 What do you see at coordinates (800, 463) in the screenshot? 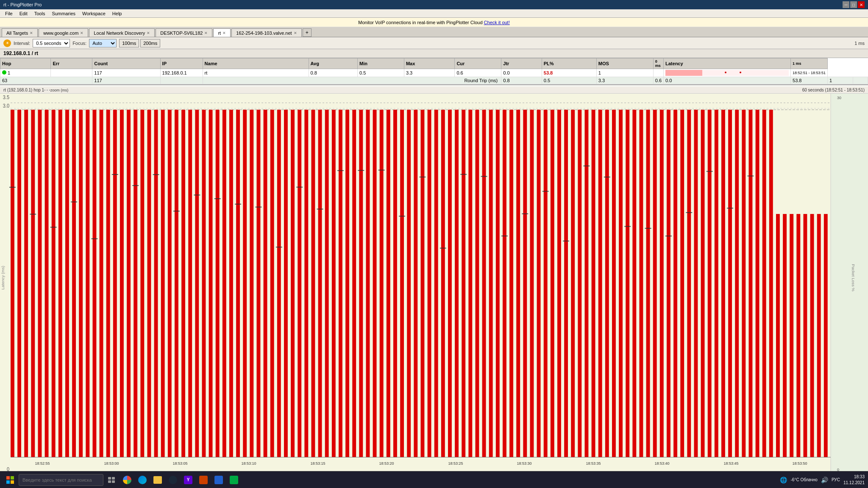
I see `svg-text: 18:53:50` at bounding box center [800, 463].